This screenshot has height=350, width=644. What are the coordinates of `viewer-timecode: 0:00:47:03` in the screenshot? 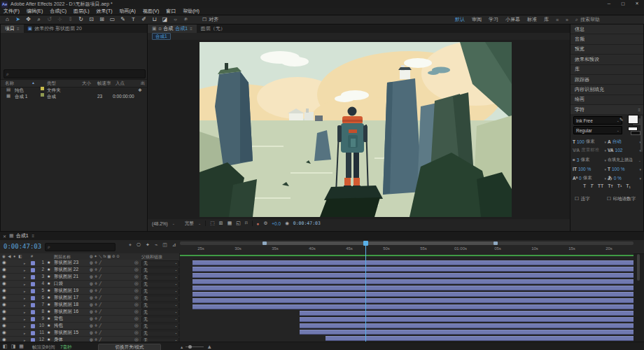 It's located at (307, 223).